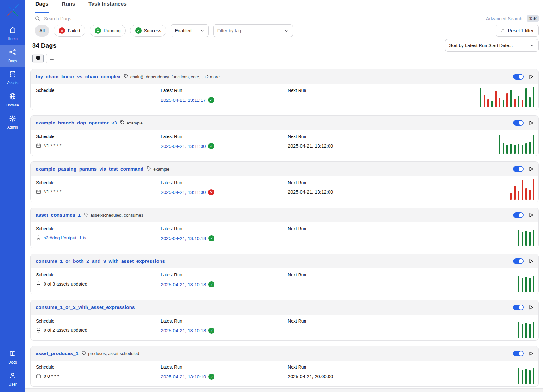  I want to click on schedule-text: 0 of 3 assets updated, so click(66, 284).